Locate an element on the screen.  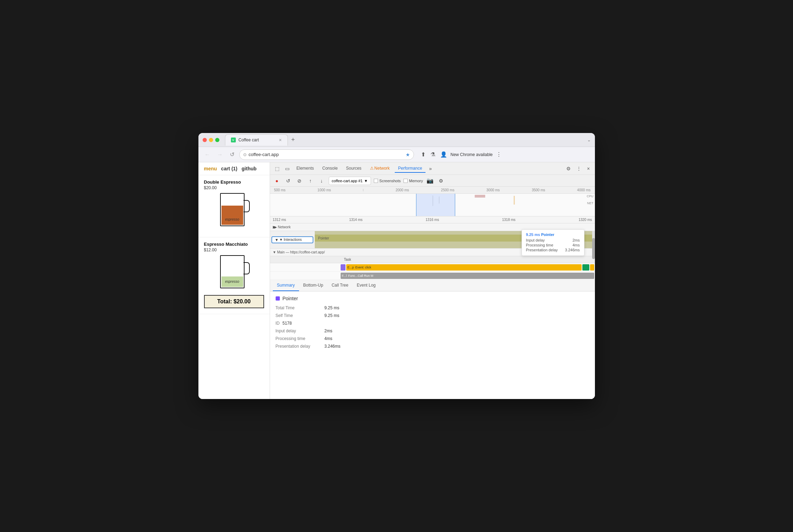
screenshot-capture-button: 📷 is located at coordinates (430, 181).